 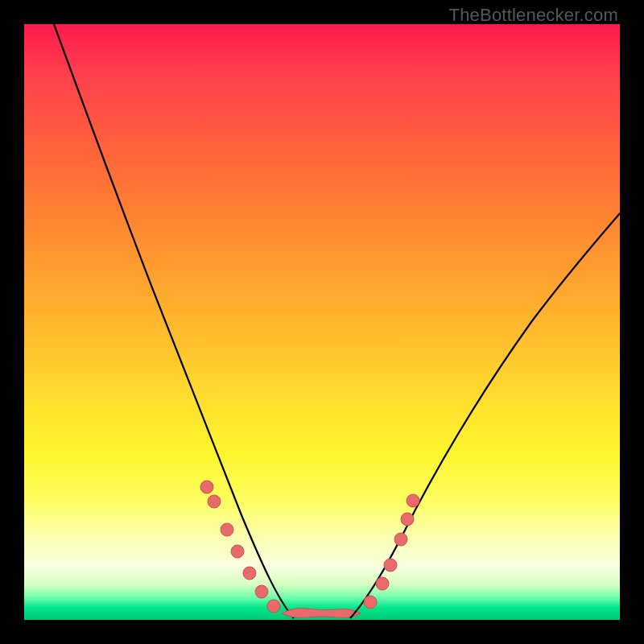 I want to click on valley-flat, so click(x=321, y=613).